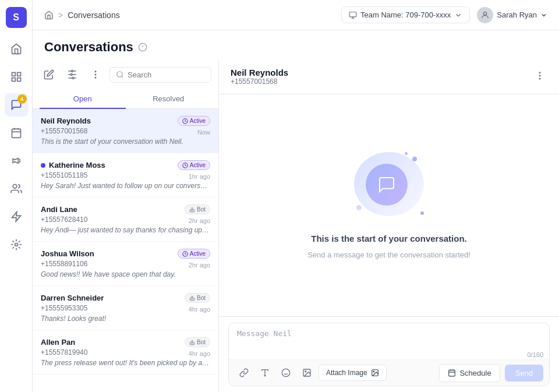  I want to click on send-button: Send, so click(524, 373).